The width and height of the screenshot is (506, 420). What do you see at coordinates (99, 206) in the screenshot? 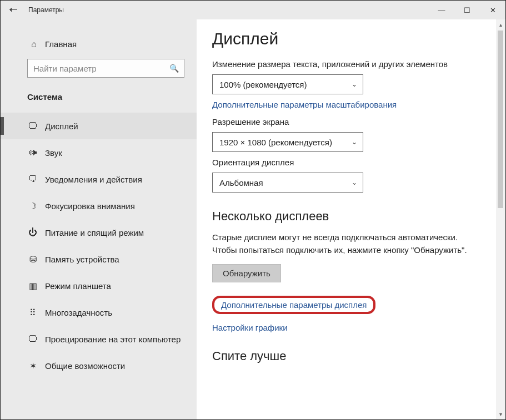
I see `sidebar-item-3: ☽Фокусировка внимания` at bounding box center [99, 206].